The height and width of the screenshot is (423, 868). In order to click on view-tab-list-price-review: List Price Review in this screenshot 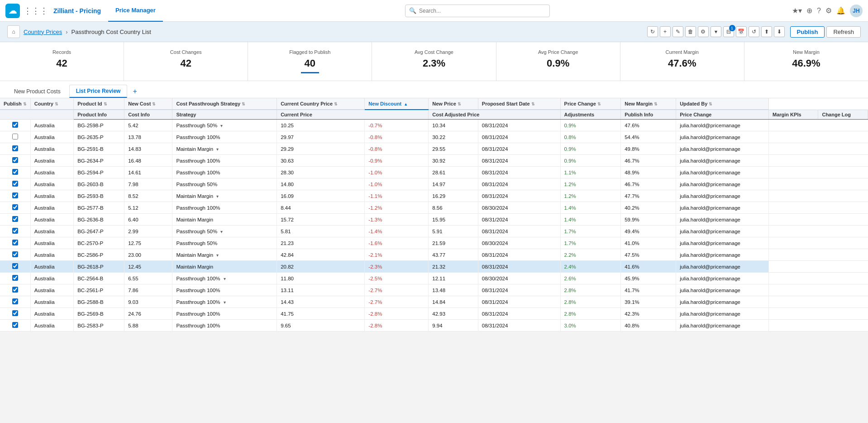, I will do `click(99, 91)`.